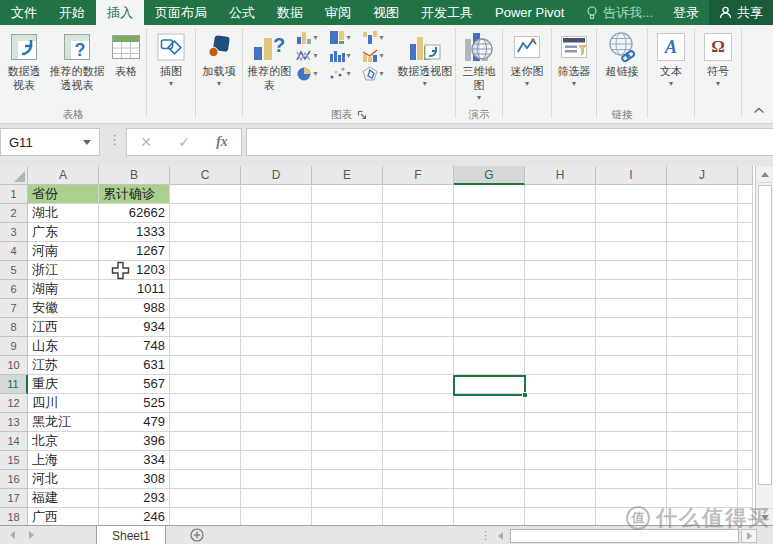  I want to click on tab-开始: 开始, so click(72, 12).